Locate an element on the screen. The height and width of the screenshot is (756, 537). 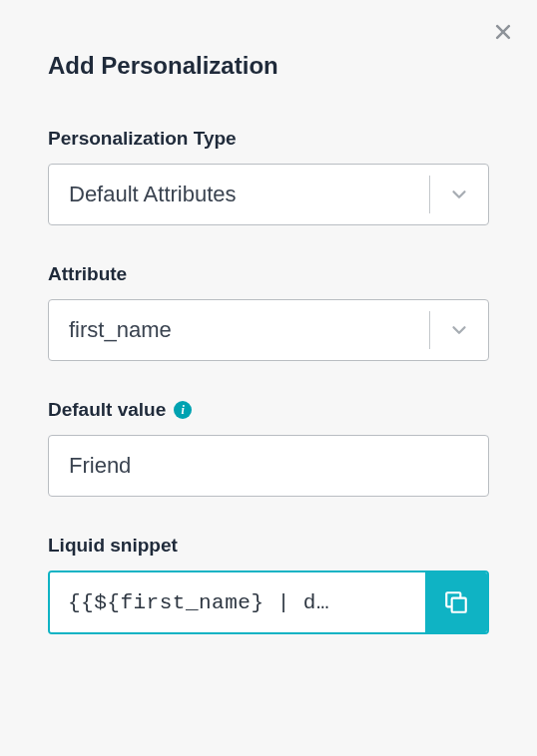
field-personalization-type: Personalization Type Default Attributes is located at coordinates (268, 177).